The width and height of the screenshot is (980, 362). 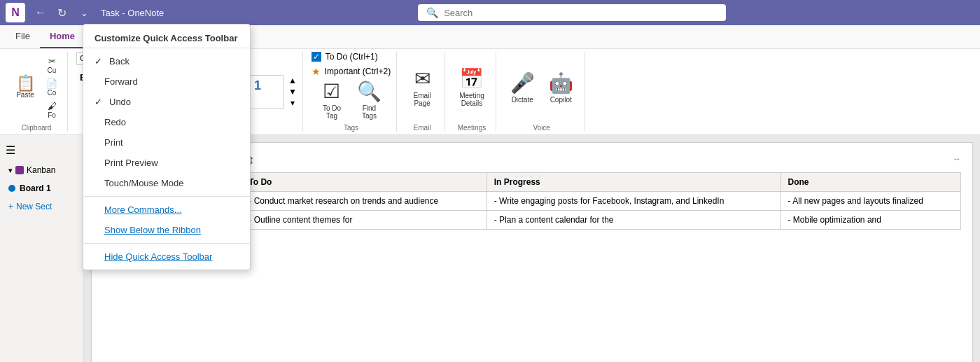 I want to click on todo-tag-label: To DoTag, so click(x=332, y=112).